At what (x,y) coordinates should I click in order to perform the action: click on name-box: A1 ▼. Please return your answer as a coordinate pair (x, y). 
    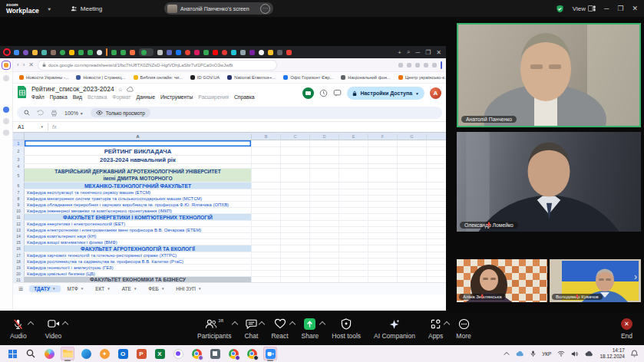
    Looking at the image, I should click on (31, 127).